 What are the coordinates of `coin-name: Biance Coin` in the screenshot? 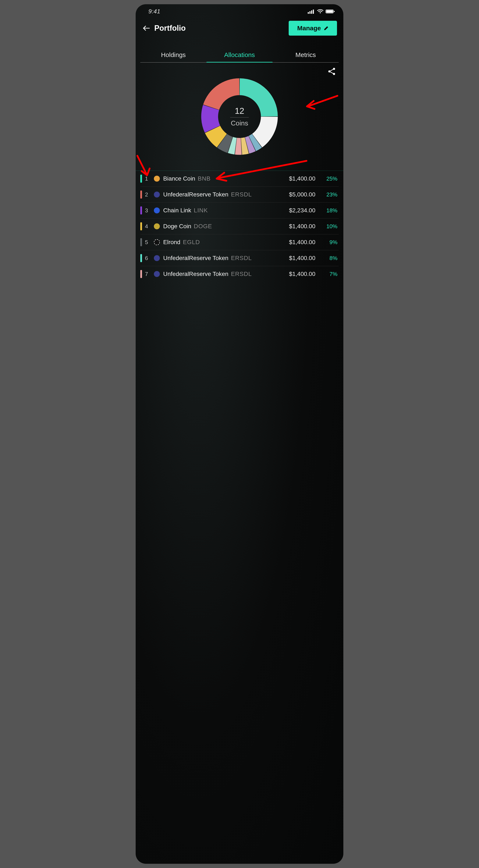 It's located at (179, 179).